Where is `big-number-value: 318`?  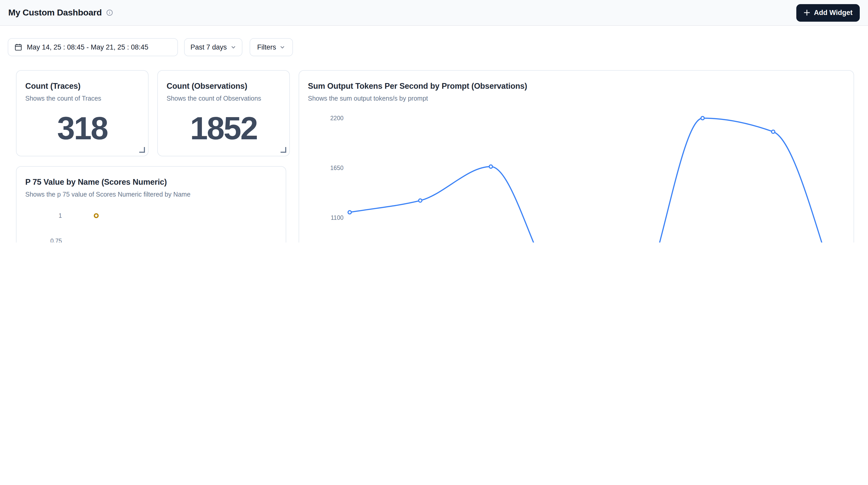 big-number-value: 318 is located at coordinates (82, 128).